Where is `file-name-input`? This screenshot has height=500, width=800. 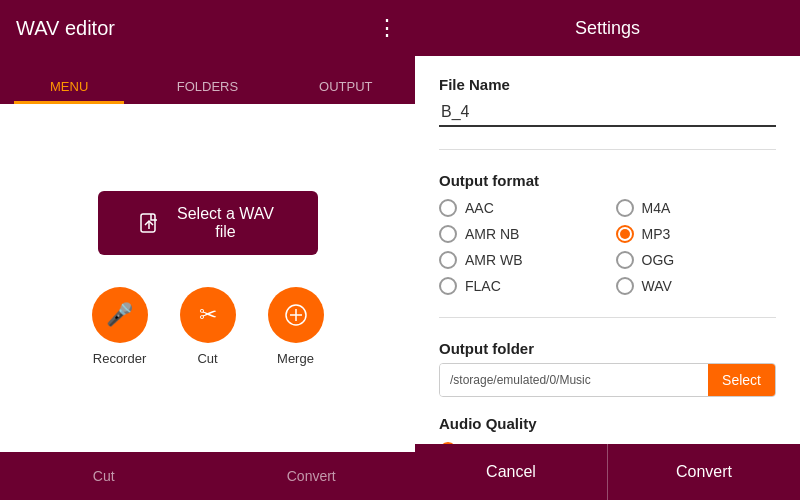
file-name-input is located at coordinates (608, 113).